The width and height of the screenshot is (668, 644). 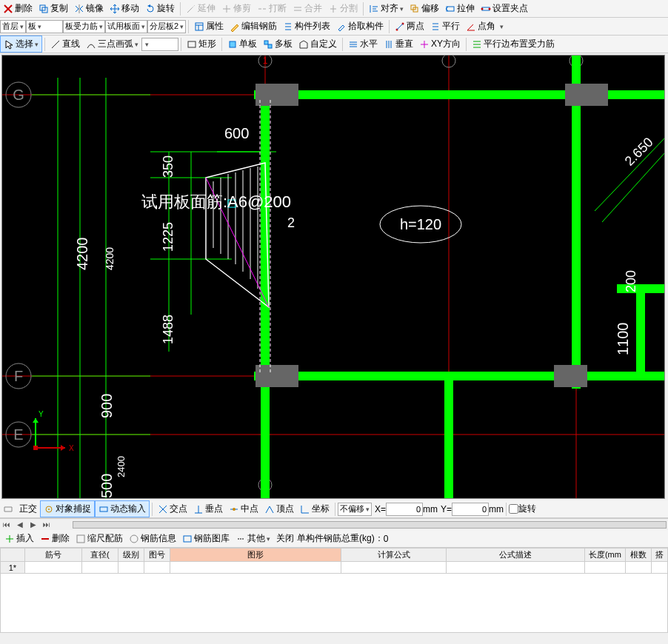 What do you see at coordinates (334, 9) in the screenshot?
I see `toolbar-edit: 删除 复制 镜像 移动 旋转 延伸 修剪 打断 合并 分割 对齐▾ 偏移 拉伸 …` at bounding box center [334, 9].